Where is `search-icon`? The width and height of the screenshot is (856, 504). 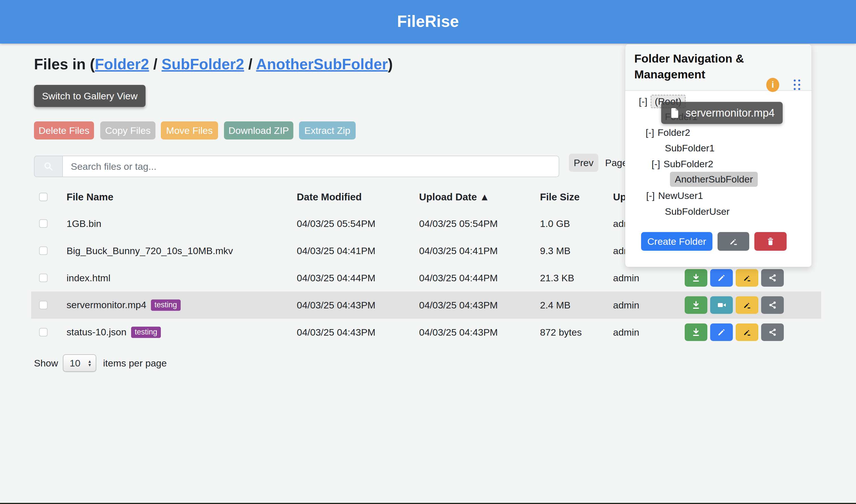 search-icon is located at coordinates (48, 166).